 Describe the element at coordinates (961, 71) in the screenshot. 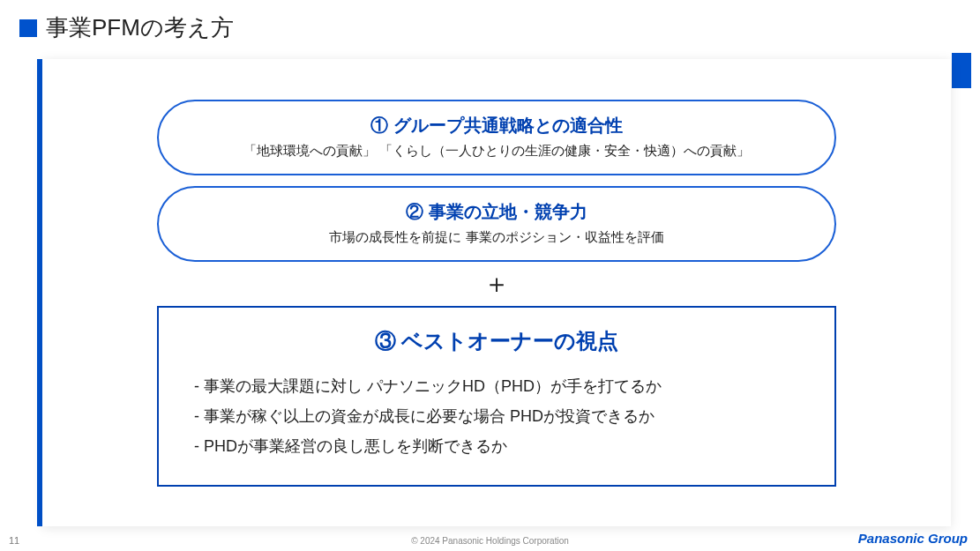

I see `accent-bar-right` at that location.